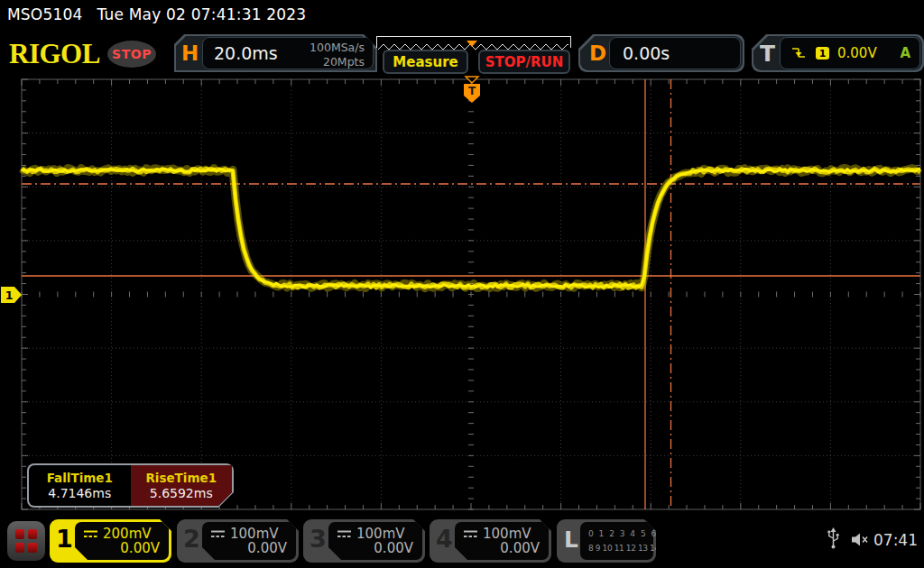 This screenshot has height=568, width=924. Describe the element at coordinates (191, 539) in the screenshot. I see `channel-number: 2` at that location.